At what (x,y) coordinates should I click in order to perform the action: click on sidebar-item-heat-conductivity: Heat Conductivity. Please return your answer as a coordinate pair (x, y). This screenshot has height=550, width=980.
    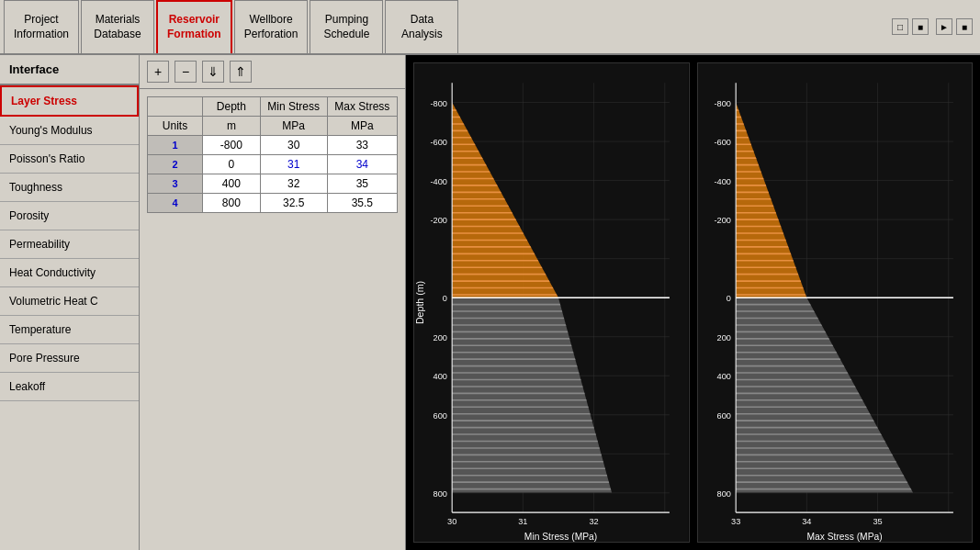
    Looking at the image, I should click on (70, 274).